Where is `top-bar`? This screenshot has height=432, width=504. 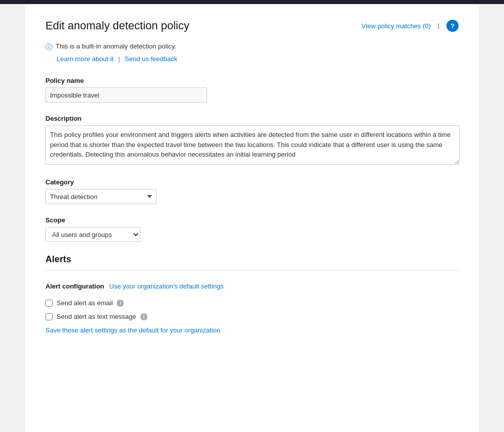
top-bar is located at coordinates (252, 2).